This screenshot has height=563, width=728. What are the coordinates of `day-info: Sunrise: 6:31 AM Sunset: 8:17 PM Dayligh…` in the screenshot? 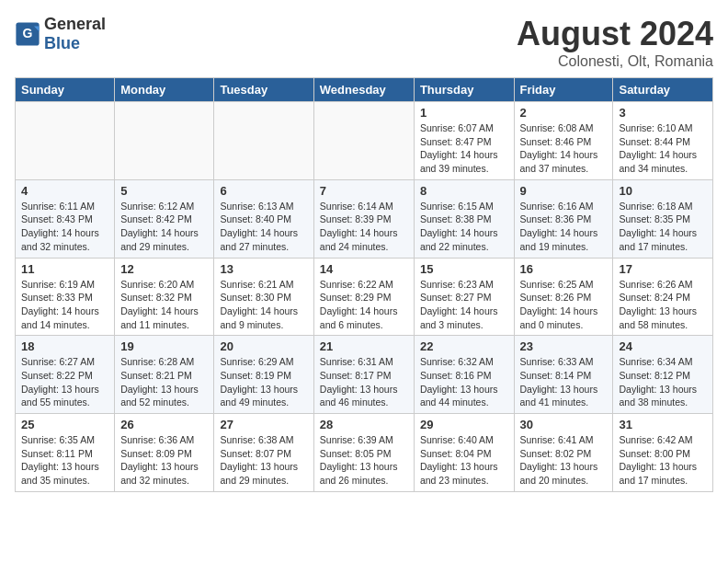 It's located at (364, 383).